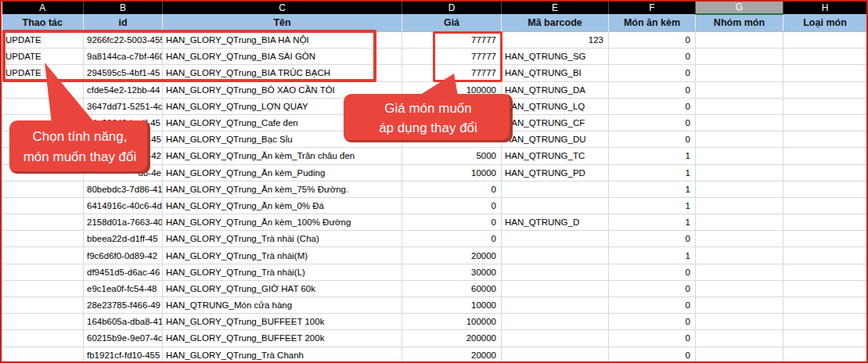  Describe the element at coordinates (283, 172) in the screenshot. I see `cell-name: HAN_GLORY_QTrung_Ăn kèm_Puding` at that location.